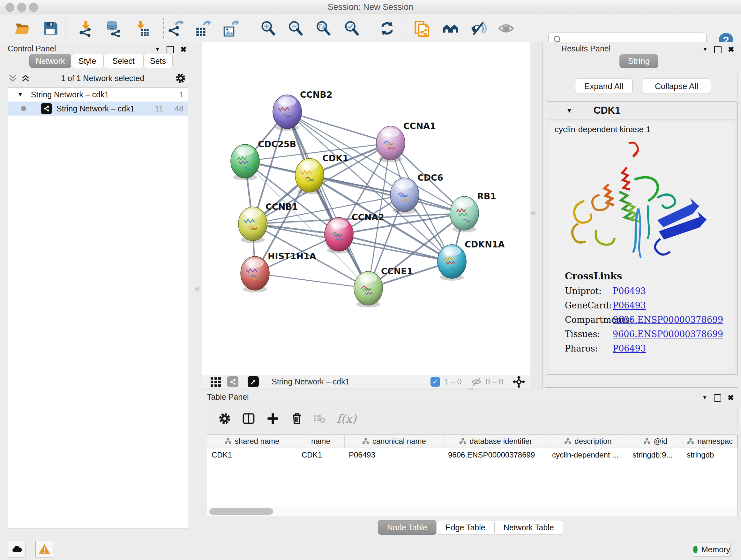 The width and height of the screenshot is (741, 560). Describe the element at coordinates (98, 95) in the screenshot. I see `network-collection-row: ▼ String Network – cdk1 1` at that location.